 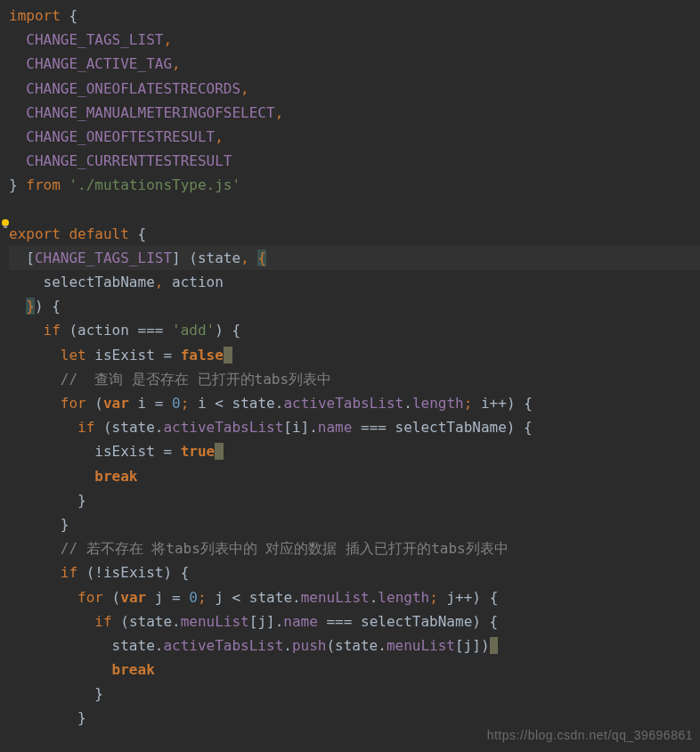 I want to click on plusplus: ++, so click(x=463, y=597).